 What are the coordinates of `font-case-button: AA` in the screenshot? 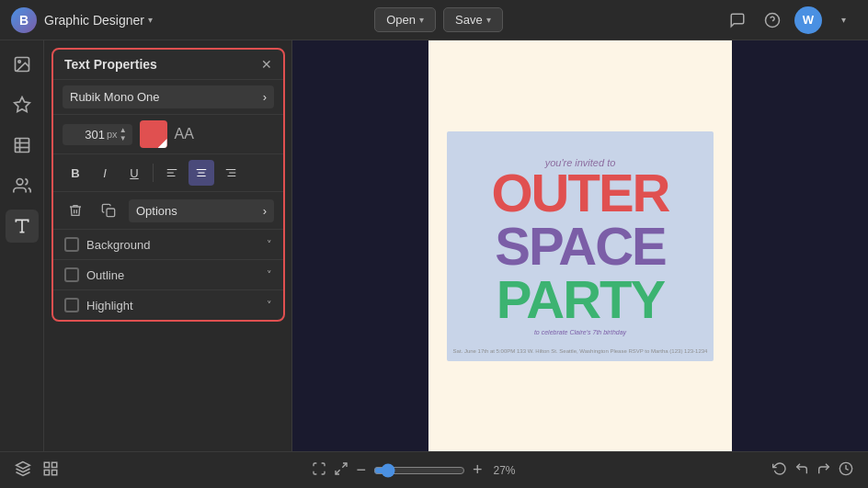 It's located at (184, 134).